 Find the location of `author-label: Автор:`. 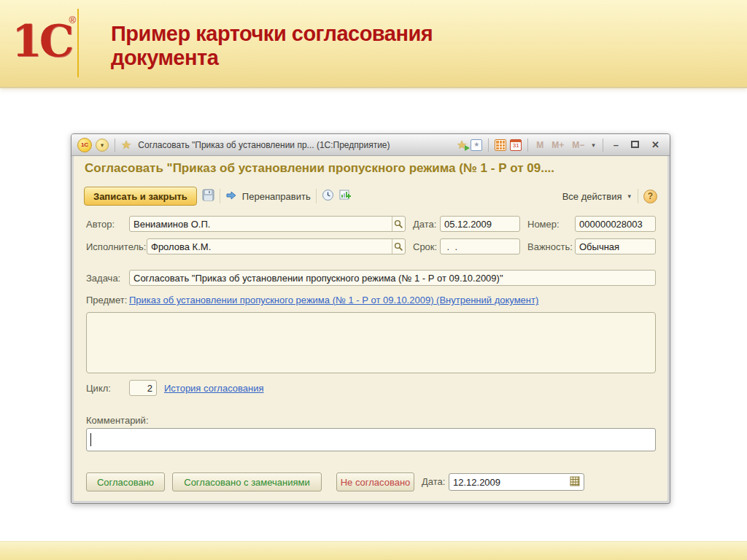

author-label: Автор: is located at coordinates (101, 225).